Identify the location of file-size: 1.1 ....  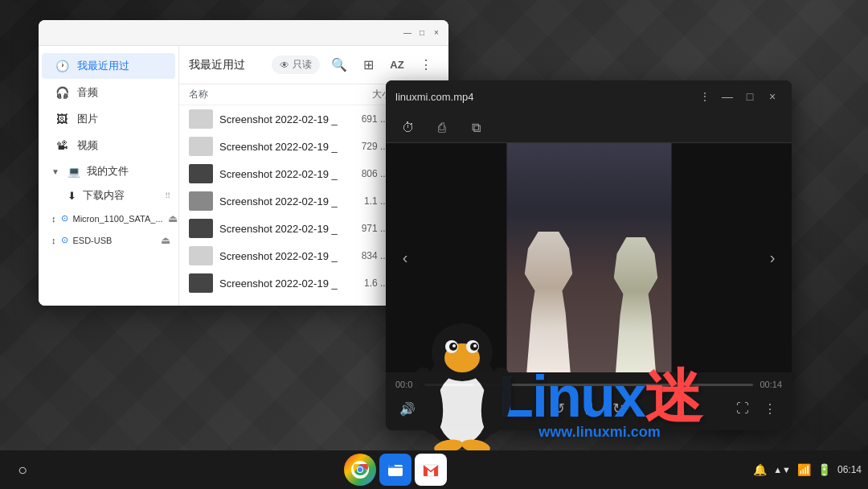
(366, 201).